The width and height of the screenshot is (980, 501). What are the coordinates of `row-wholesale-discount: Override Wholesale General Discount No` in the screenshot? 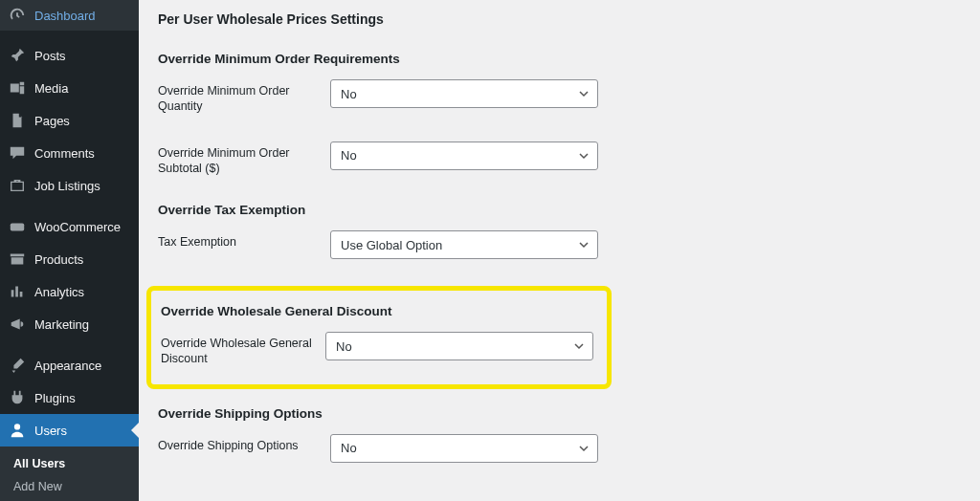 It's located at (379, 350).